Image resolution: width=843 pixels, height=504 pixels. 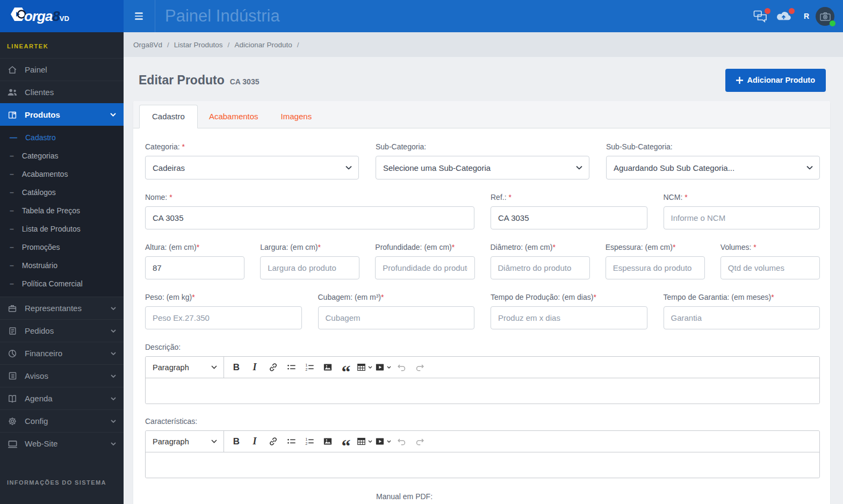 I want to click on tempo-garantia-input, so click(x=742, y=318).